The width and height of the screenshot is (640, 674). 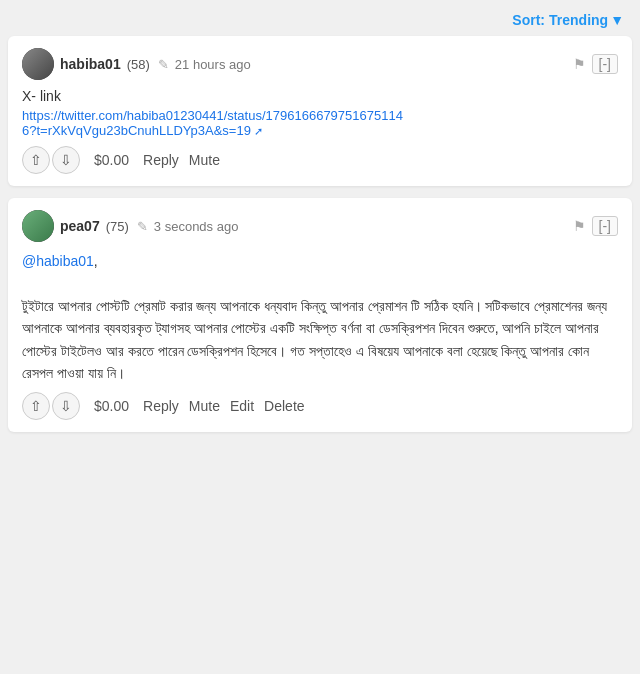 I want to click on edit-btn-2: Edit, so click(x=242, y=406).